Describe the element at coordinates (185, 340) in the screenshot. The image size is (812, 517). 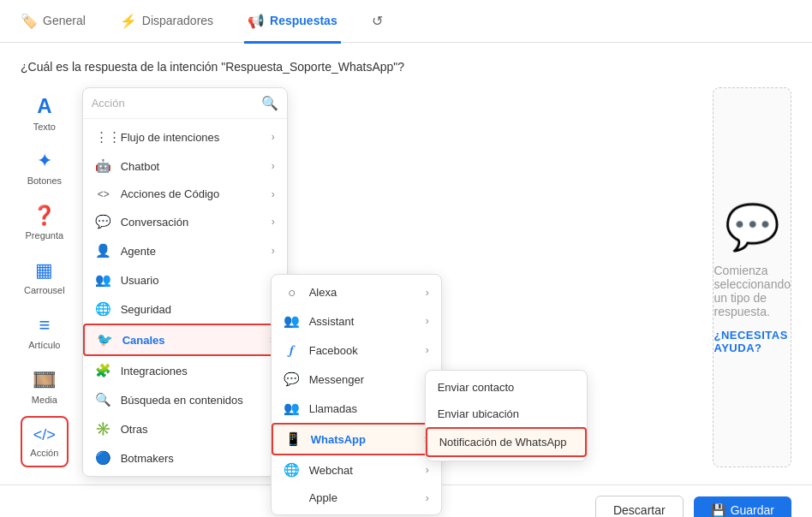
I see `menu-item-canales: 🐦 Canales ›` at that location.